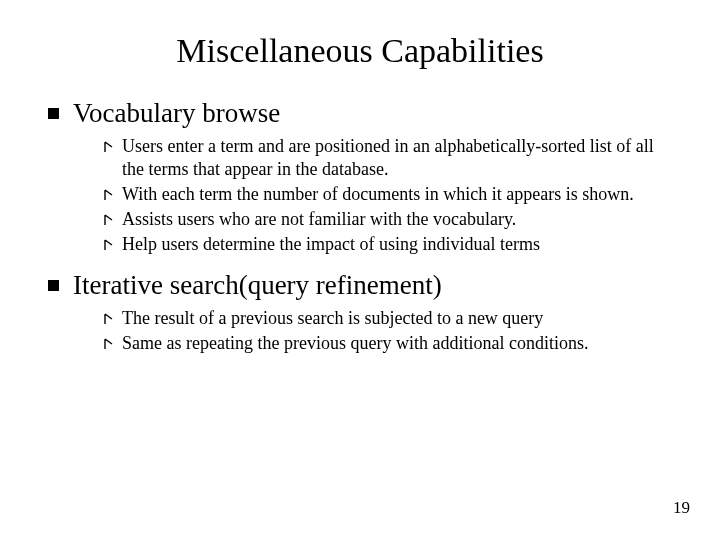  I want to click on section-title: Vocabulary browse, so click(176, 114).